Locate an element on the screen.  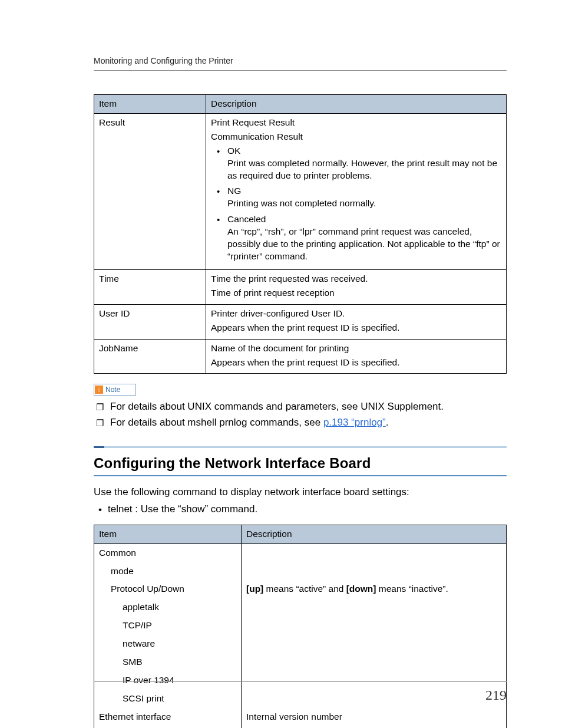
command-list: telnet : Use the “show” command. is located at coordinates (300, 509).